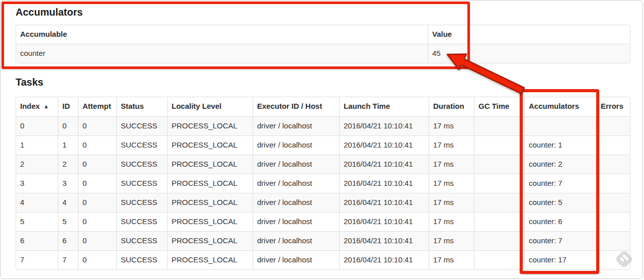 This screenshot has width=644, height=280. I want to click on tasks-table-header-row: Index▲ ID Attempt Status Locality Level …, so click(323, 107).